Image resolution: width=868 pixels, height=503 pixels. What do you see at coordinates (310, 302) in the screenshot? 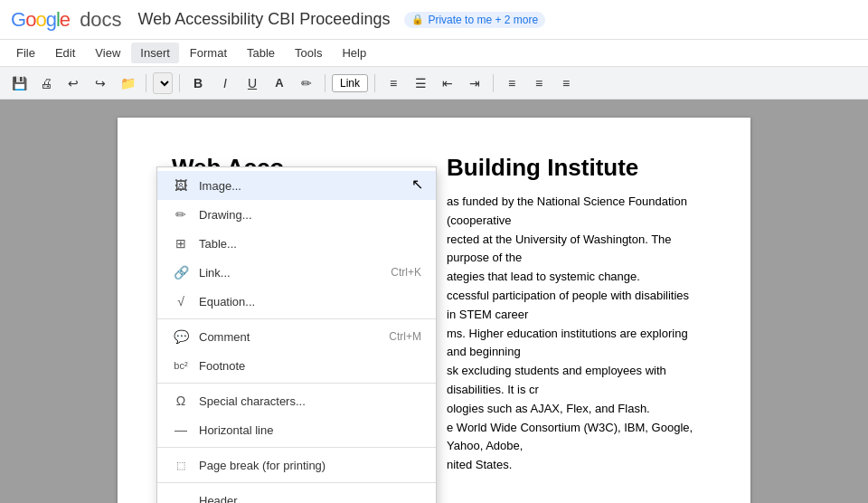
I see `insert-equation-label: Equation...` at bounding box center [310, 302].